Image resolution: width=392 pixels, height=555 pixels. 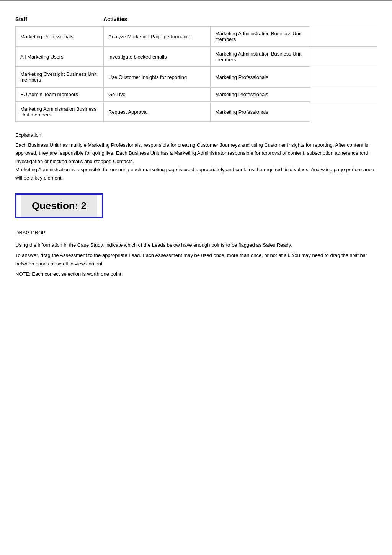 What do you see at coordinates (59, 112) in the screenshot?
I see `staff-cell-5: Marketing Administration Business Unit m…` at bounding box center [59, 112].